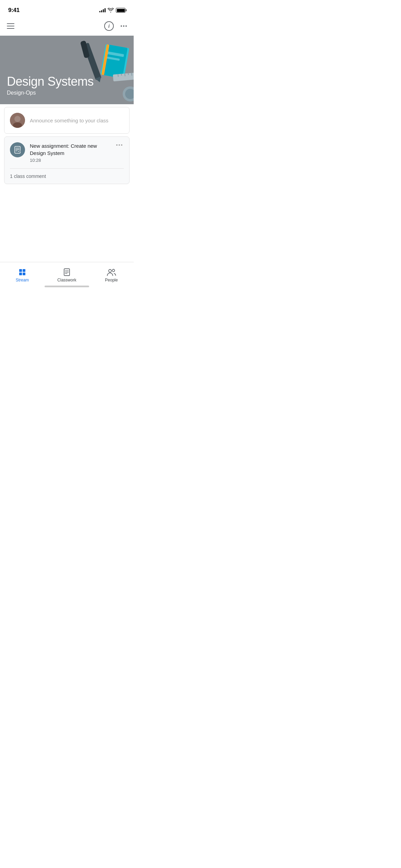 The image size is (401, 868). What do you see at coordinates (67, 276) in the screenshot?
I see `bottom-nav: Stream Classwork People` at bounding box center [67, 276].